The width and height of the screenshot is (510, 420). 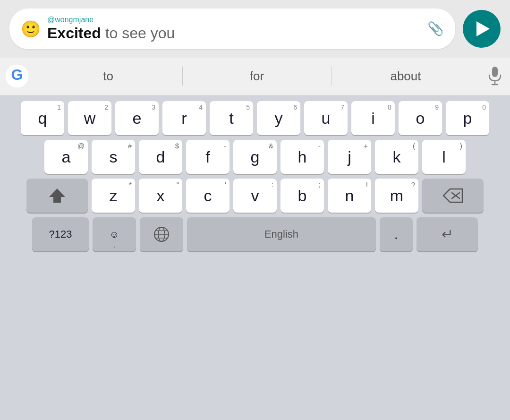 I want to click on input-text-area: @wongmjane Excited to see you, so click(x=234, y=29).